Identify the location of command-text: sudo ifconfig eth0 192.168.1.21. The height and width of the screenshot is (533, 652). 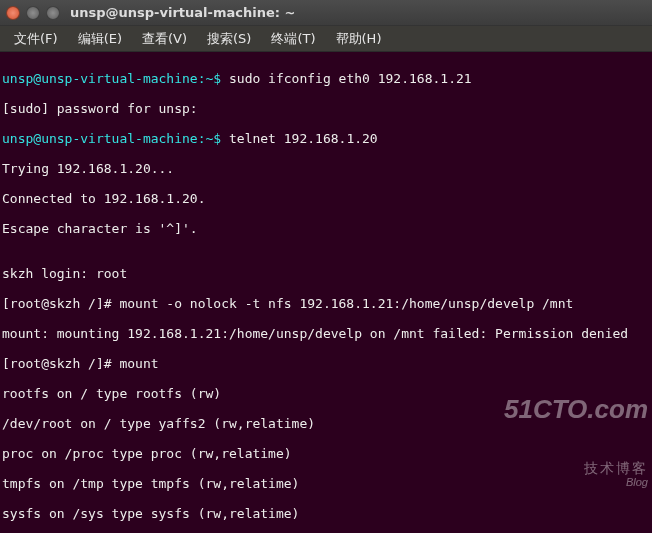
(346, 78).